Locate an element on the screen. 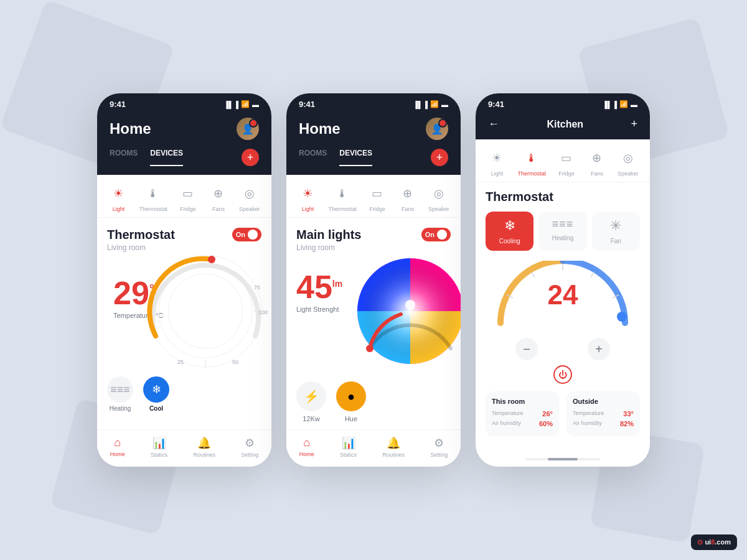 The width and height of the screenshot is (747, 560). scroll-thumb is located at coordinates (563, 459).